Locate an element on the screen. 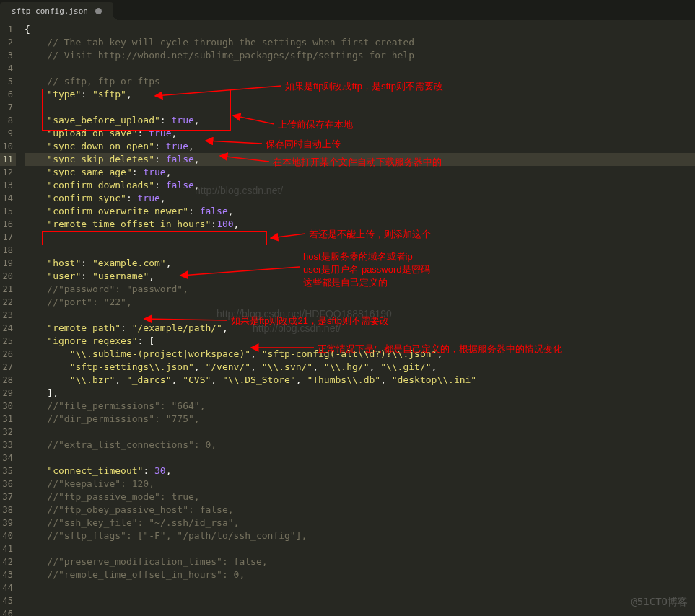 The image size is (695, 616). watermark-corner: @51CTO博客 is located at coordinates (660, 602).